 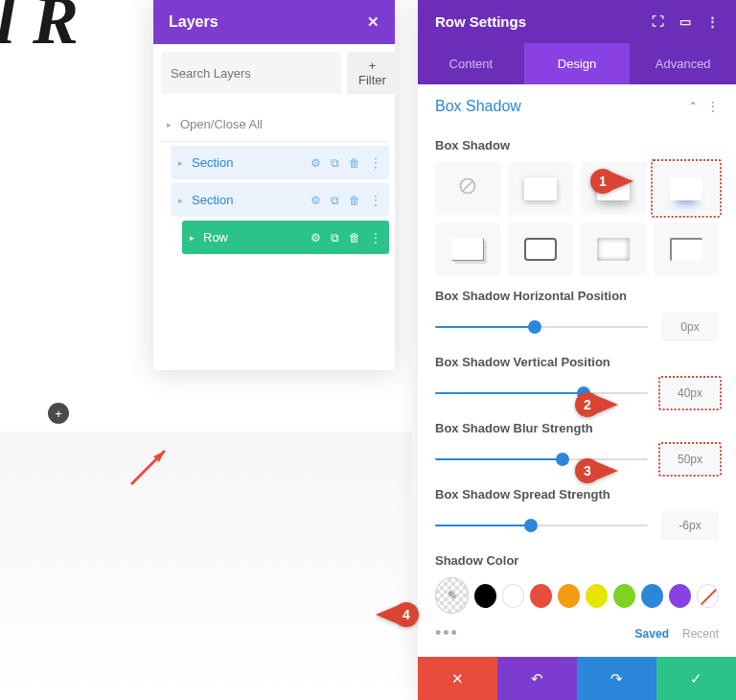 What do you see at coordinates (274, 73) in the screenshot?
I see `layers-search-row: + Filter` at bounding box center [274, 73].